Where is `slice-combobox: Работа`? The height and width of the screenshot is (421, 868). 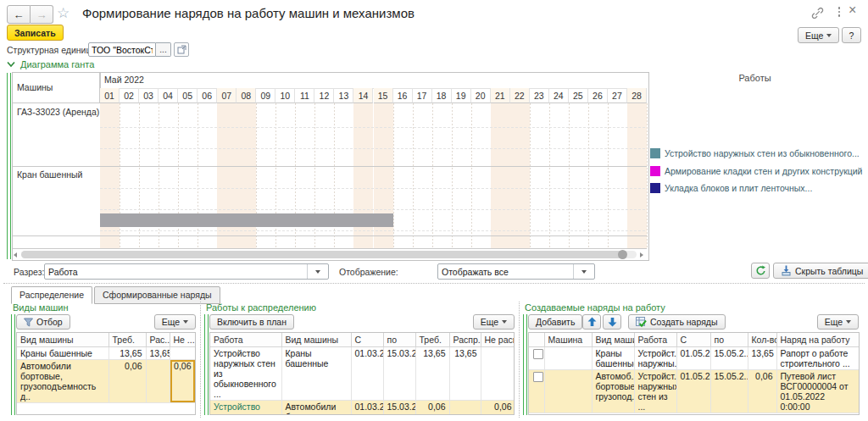
slice-combobox: Работа is located at coordinates (186, 271).